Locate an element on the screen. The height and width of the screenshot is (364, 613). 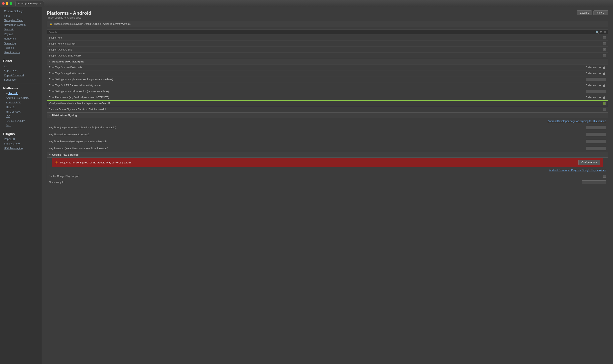
sidebar-item-rendering: Rendering is located at coordinates (21, 39).